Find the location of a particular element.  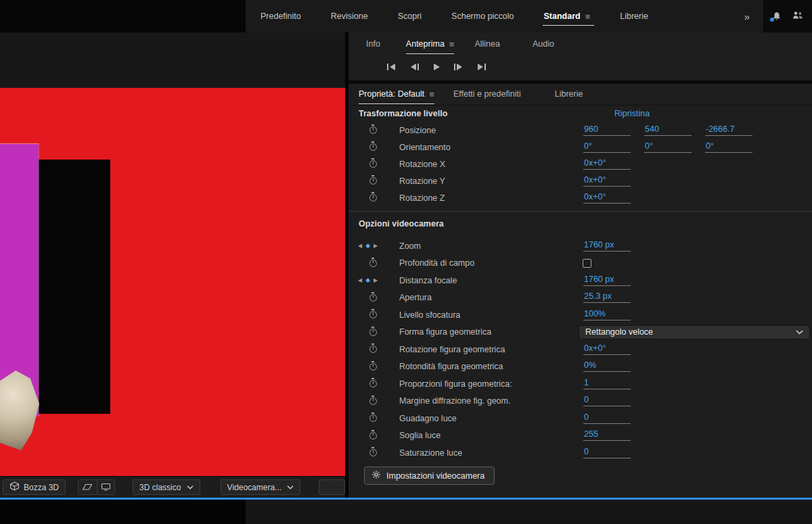

renderer-dropdown: 3D classico is located at coordinates (166, 487).